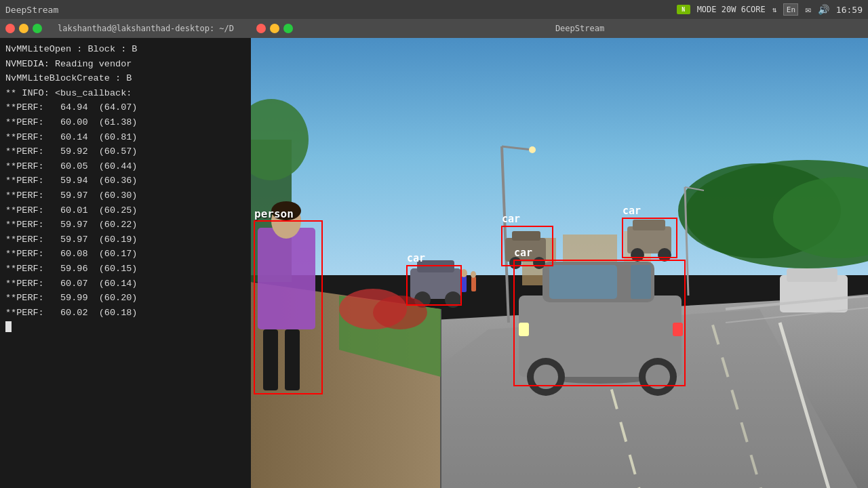 The height and width of the screenshot is (488, 868). I want to click on mode-text: MODE 20W 6CORE, so click(731, 9).